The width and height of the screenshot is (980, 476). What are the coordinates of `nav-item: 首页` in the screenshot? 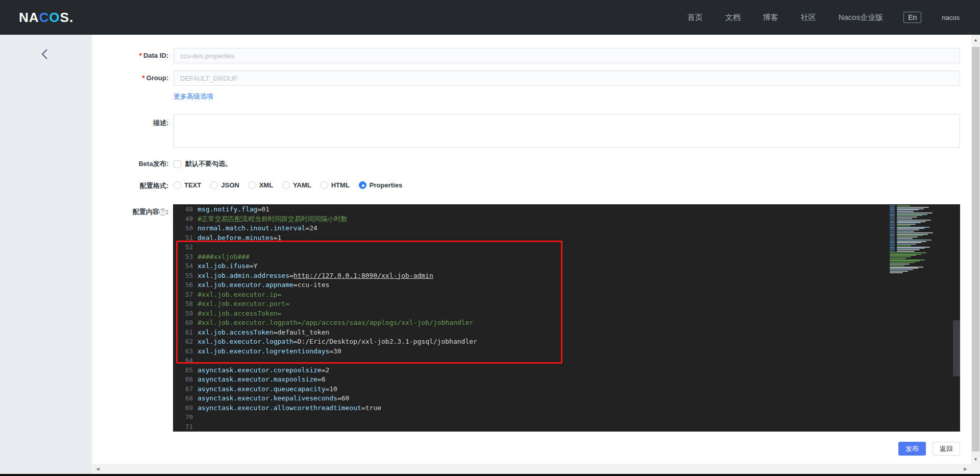 It's located at (695, 17).